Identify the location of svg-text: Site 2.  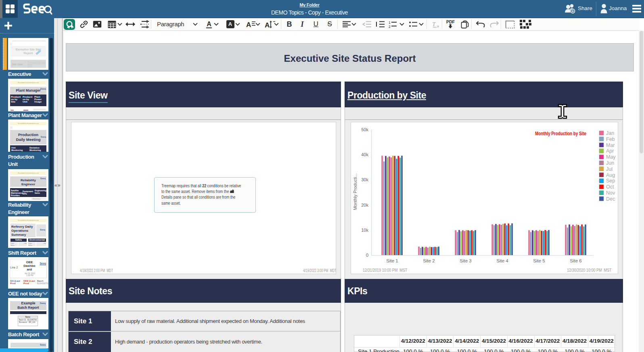
(429, 261).